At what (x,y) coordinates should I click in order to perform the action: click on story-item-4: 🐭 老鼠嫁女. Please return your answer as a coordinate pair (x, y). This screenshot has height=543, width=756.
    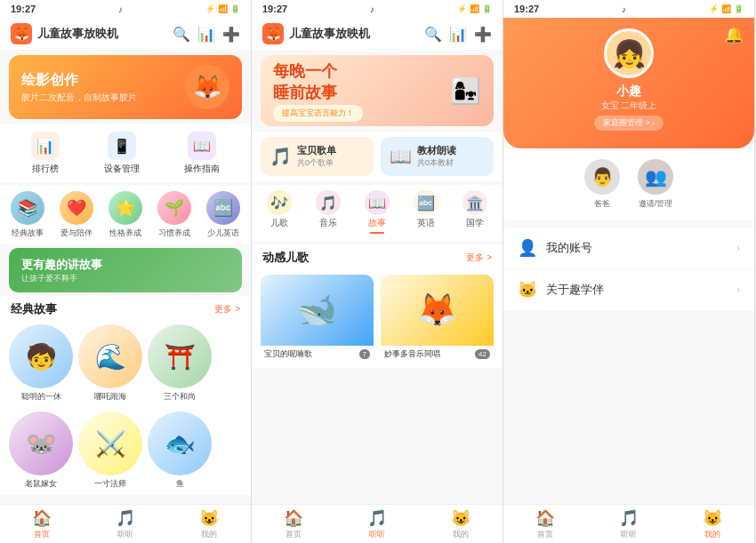
    Looking at the image, I should click on (41, 451).